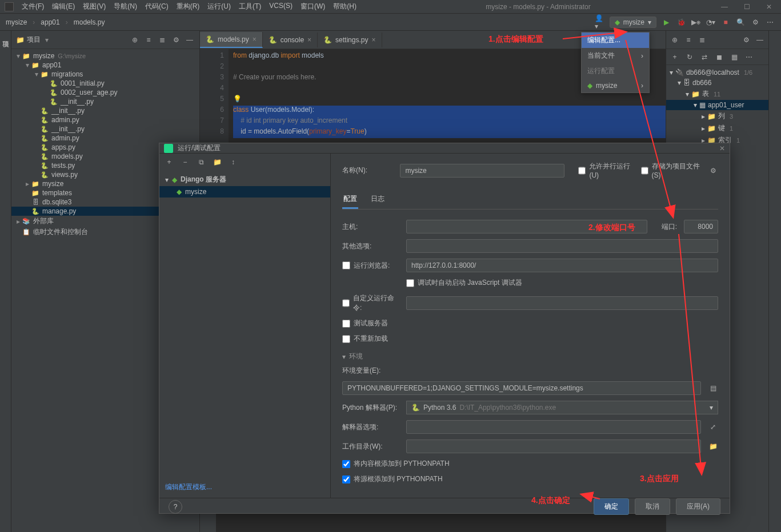 This screenshot has height=532, width=781. I want to click on db-connection: ▾🔌db666@localhost1/6, so click(718, 72).